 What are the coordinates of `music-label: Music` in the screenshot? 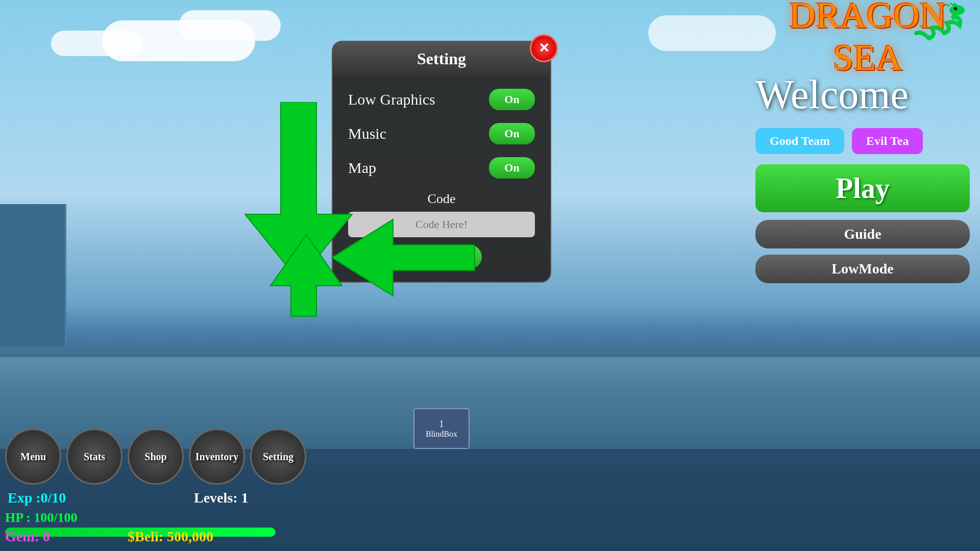 It's located at (368, 134).